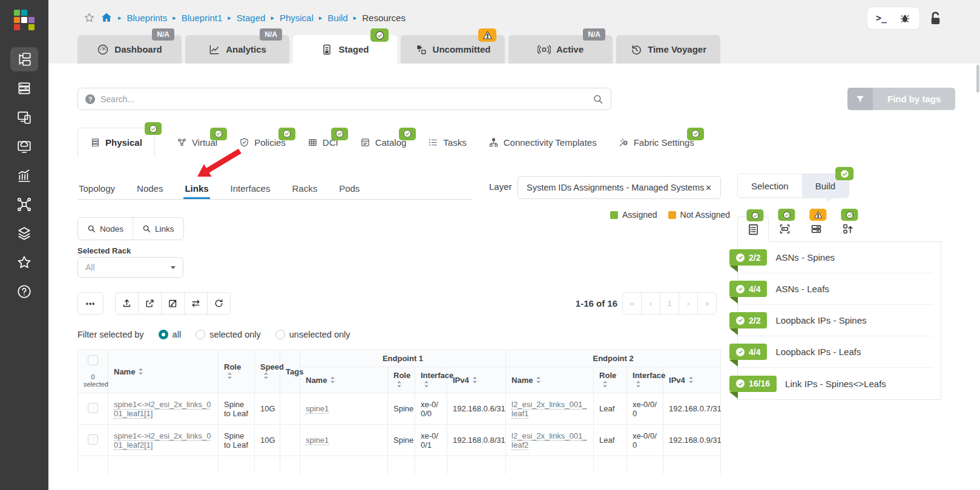 The width and height of the screenshot is (980, 490). I want to click on breadcrumb-physical: Physical, so click(297, 18).